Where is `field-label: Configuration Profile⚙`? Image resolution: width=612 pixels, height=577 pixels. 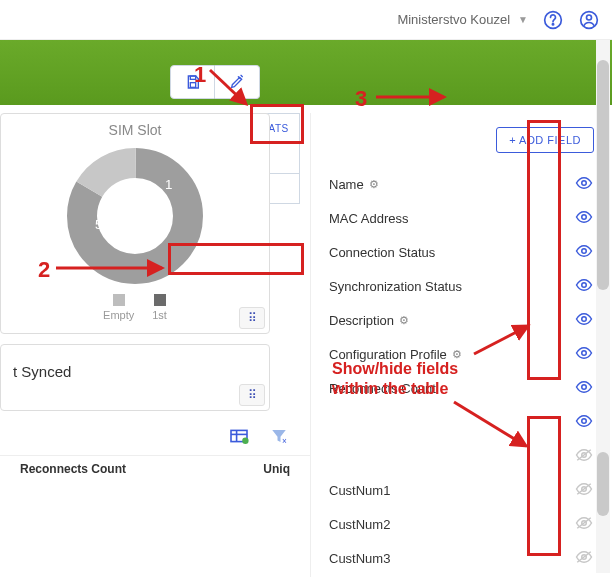
field-label: Configuration Profile⚙ is located at coordinates (396, 354).